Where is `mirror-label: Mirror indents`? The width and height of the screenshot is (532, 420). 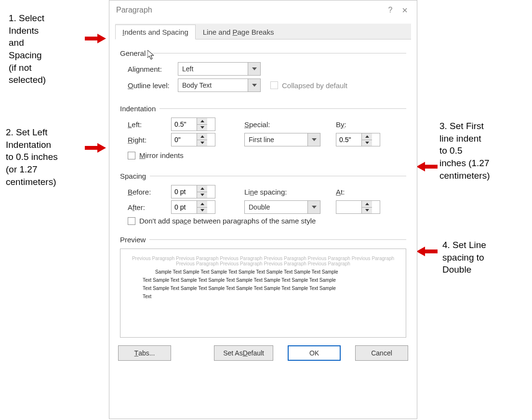 mirror-label: Mirror indents is located at coordinates (161, 155).